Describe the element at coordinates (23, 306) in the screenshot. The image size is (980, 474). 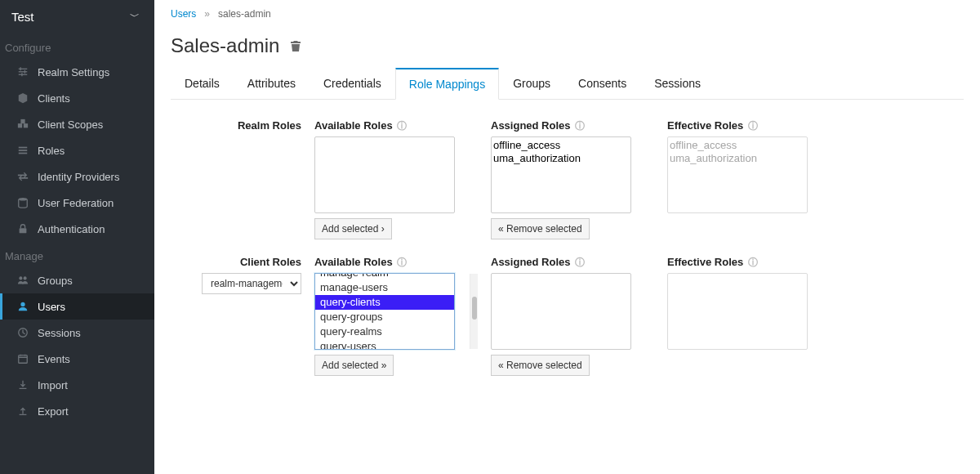
I see `user-icon` at that location.